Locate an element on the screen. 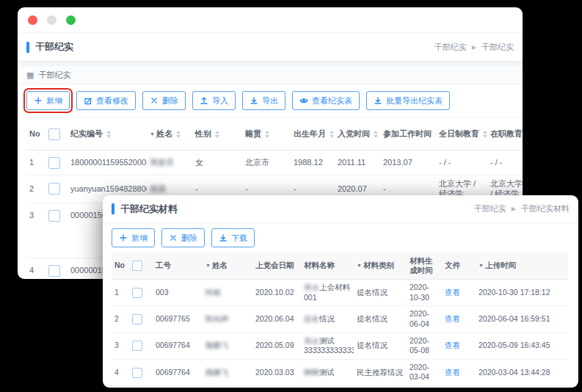 This screenshot has height=392, width=582. column-label: 在职教育 is located at coordinates (506, 134).